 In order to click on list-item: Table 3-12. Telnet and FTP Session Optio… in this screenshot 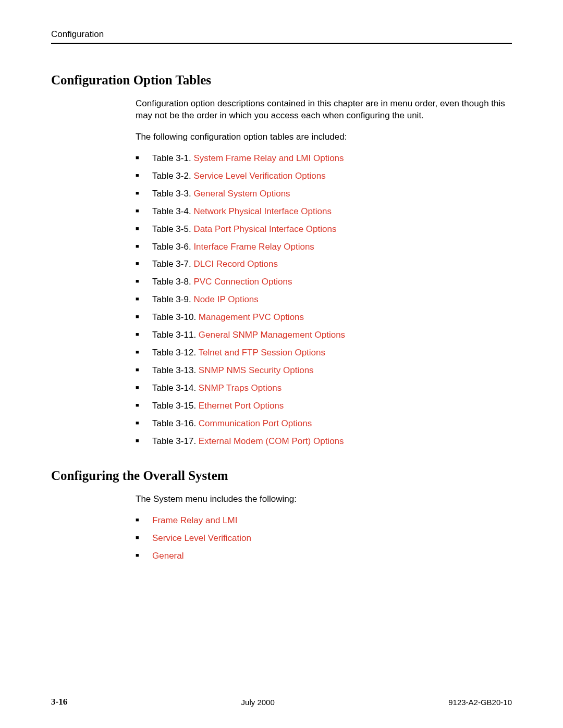, I will do `click(324, 353)`.